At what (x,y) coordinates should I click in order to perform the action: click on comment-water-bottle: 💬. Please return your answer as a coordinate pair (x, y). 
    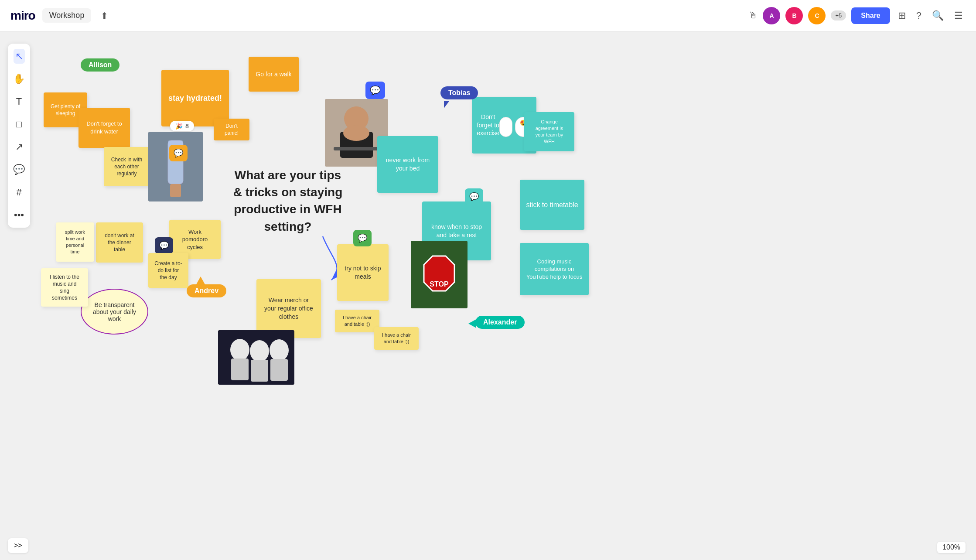
    Looking at the image, I should click on (178, 153).